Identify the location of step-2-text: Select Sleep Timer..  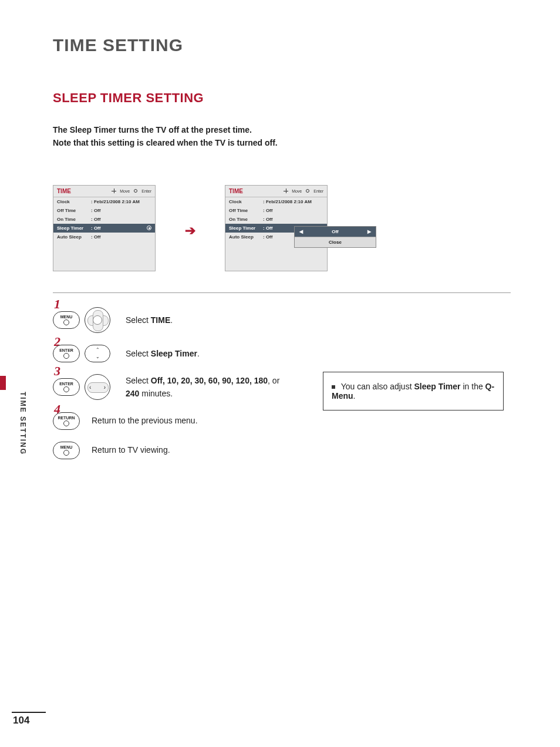
(163, 354).